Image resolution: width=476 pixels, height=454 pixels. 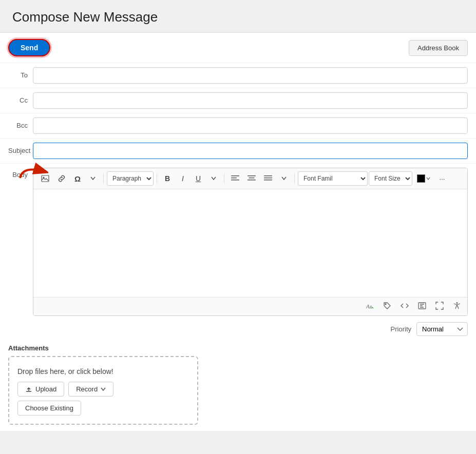 What do you see at coordinates (457, 307) in the screenshot?
I see `accessibility-button` at bounding box center [457, 307].